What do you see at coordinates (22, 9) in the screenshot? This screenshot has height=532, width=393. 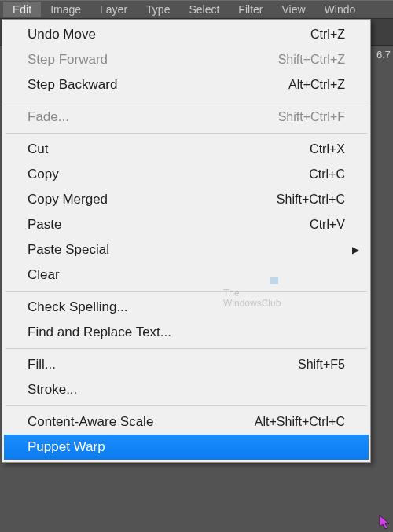 I see `menu-edit: Edit` at bounding box center [22, 9].